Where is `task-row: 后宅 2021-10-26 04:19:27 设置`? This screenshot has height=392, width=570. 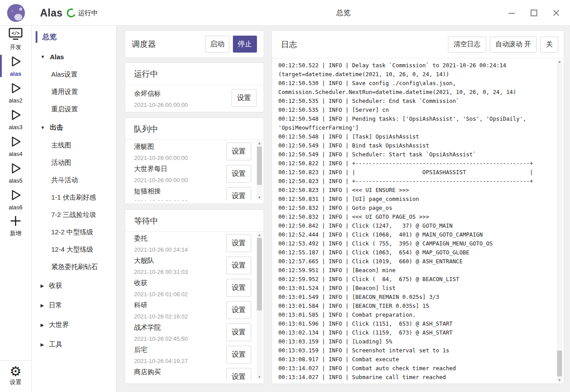
task-row: 后宅 2021-10-26 04:19:27 设置 is located at coordinates (194, 354).